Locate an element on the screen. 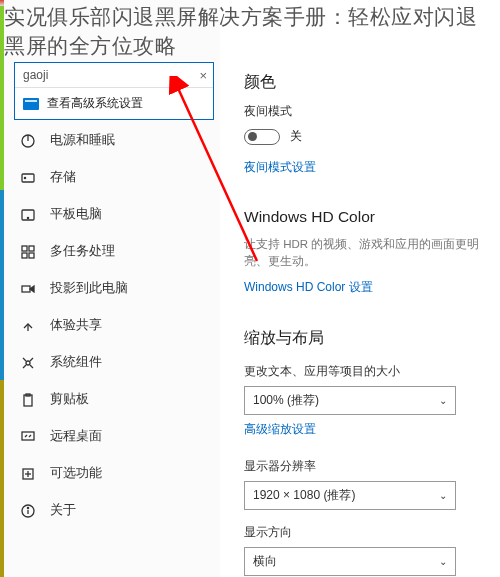 Image resolution: width=500 pixels, height=577 pixels. nav-power-sleep: 电源和睡眠 is located at coordinates (112, 140).